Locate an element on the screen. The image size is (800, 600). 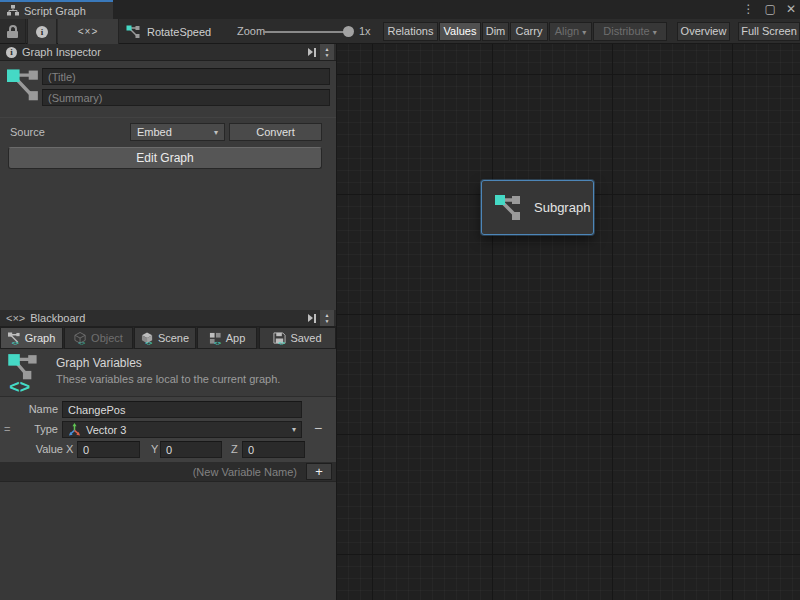
variable-name-input is located at coordinates (182, 410).